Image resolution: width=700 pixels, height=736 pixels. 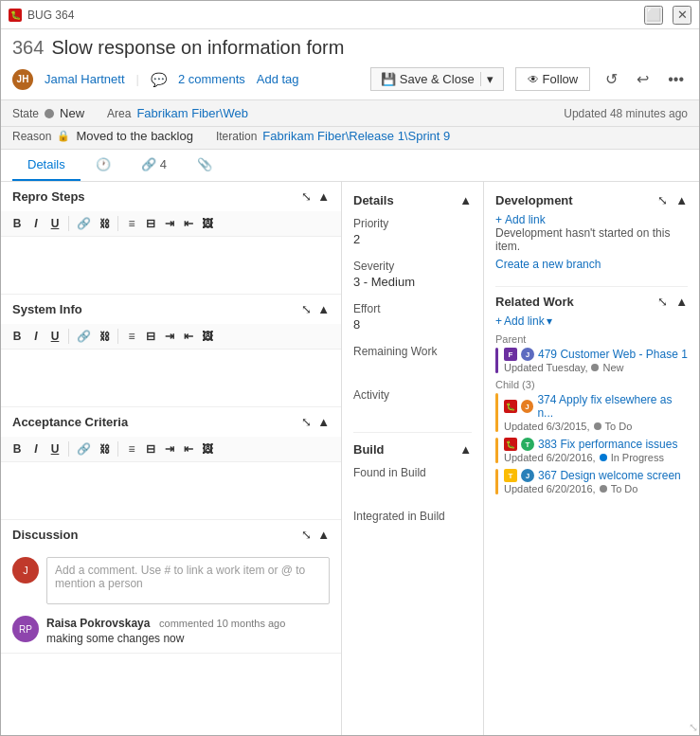 I want to click on comment-input: Add a comment. Use # to link a work item…, so click(x=188, y=581).